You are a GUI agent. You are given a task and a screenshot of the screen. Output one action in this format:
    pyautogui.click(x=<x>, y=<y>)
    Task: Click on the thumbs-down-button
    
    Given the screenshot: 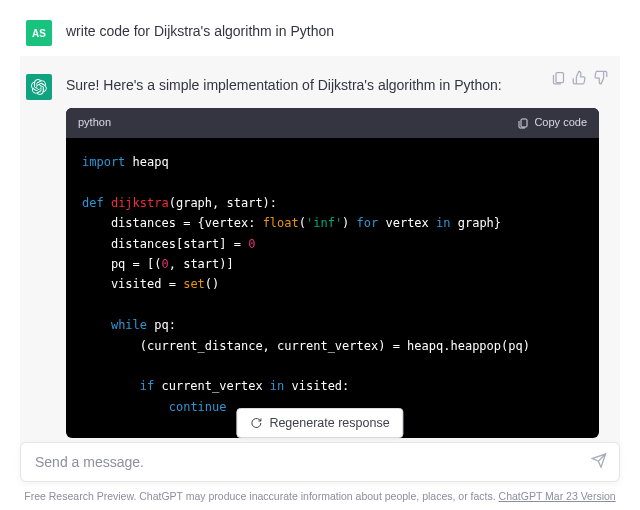 What is the action you would take?
    pyautogui.click(x=600, y=78)
    